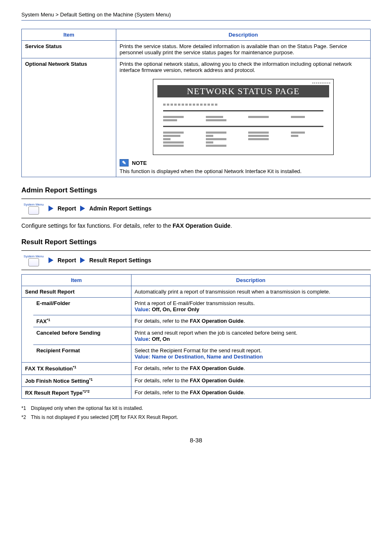 This screenshot has height=555, width=392. Describe the element at coordinates (196, 354) in the screenshot. I see `table-row: Recipient Format Select the Recipient Fo…` at that location.